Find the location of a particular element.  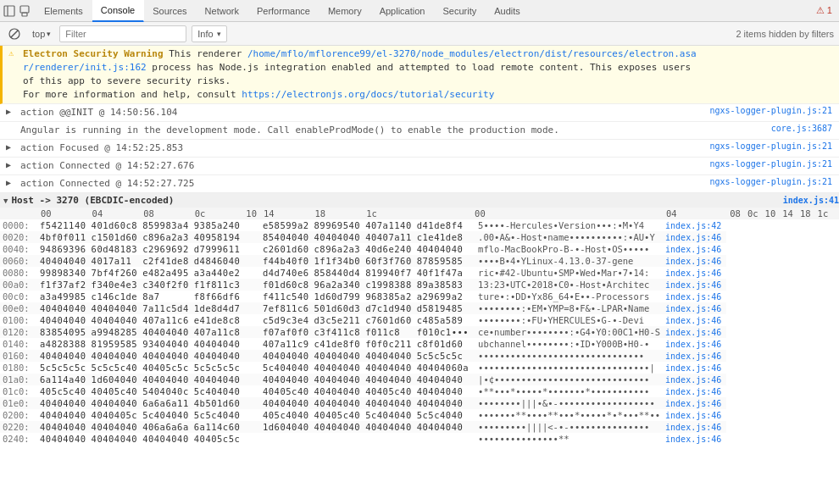

log-source: core.js:3687 is located at coordinates (771, 129).